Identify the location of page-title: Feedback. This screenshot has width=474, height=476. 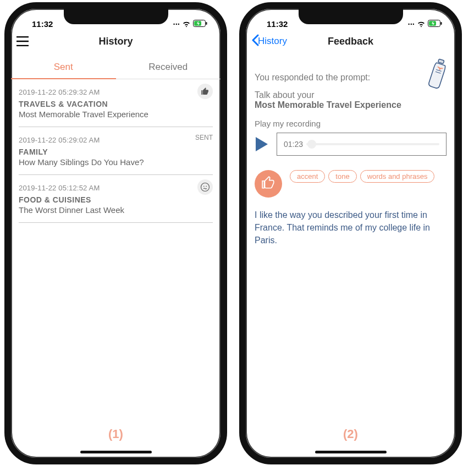
(351, 42).